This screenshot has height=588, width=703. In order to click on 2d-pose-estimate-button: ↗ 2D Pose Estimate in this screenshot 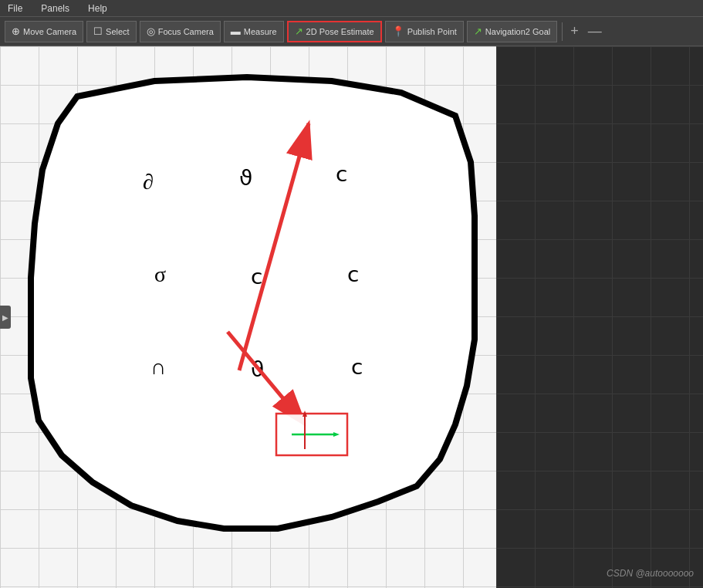, I will do `click(335, 32)`.